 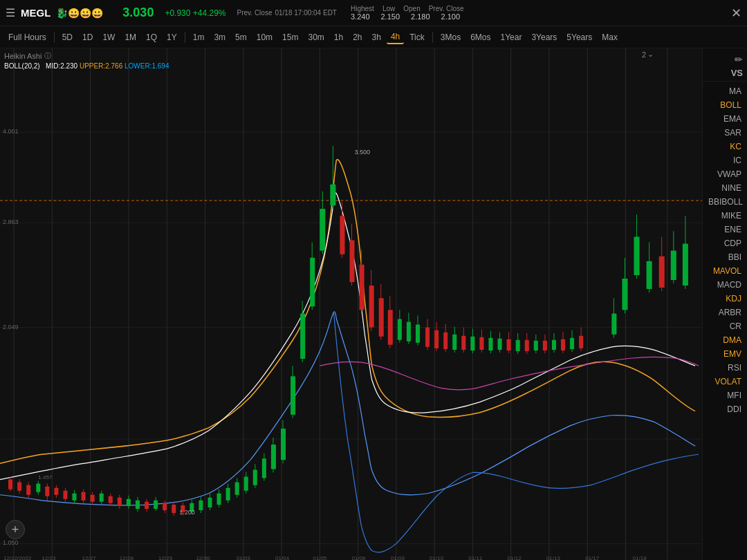 What do you see at coordinates (109, 37) in the screenshot?
I see `period-1w: 1W` at bounding box center [109, 37].